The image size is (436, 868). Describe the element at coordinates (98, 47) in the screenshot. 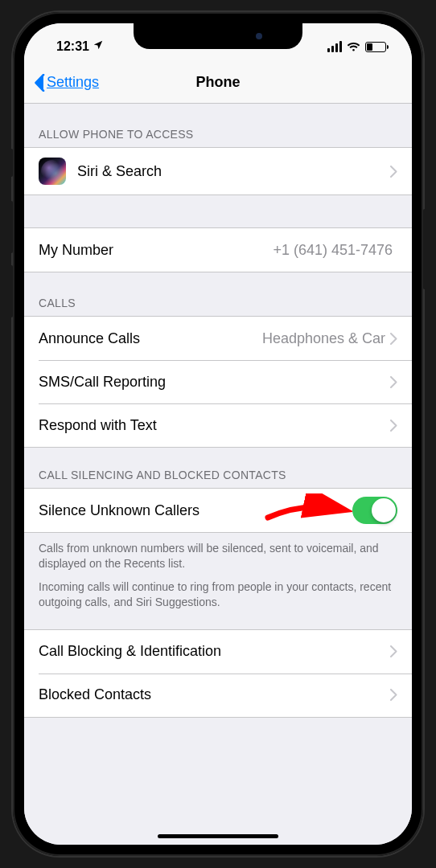

I see `location-icon` at that location.